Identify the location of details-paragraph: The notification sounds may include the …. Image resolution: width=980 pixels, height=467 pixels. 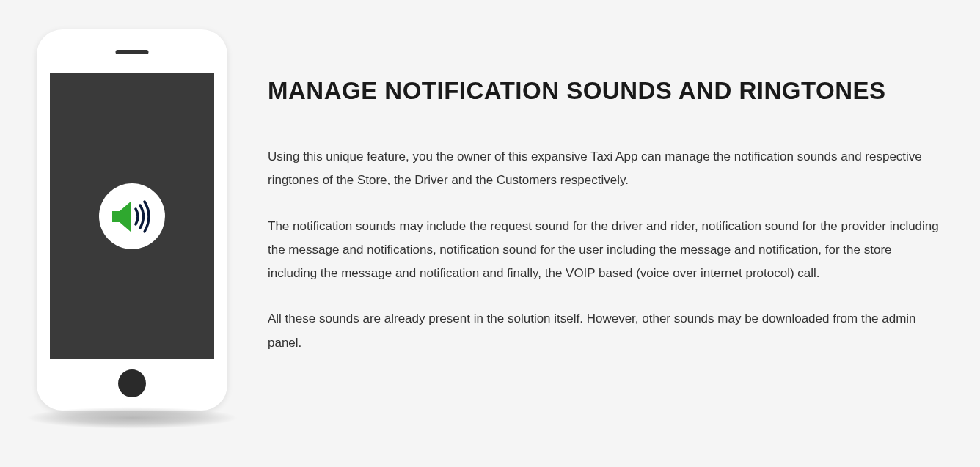
(606, 251).